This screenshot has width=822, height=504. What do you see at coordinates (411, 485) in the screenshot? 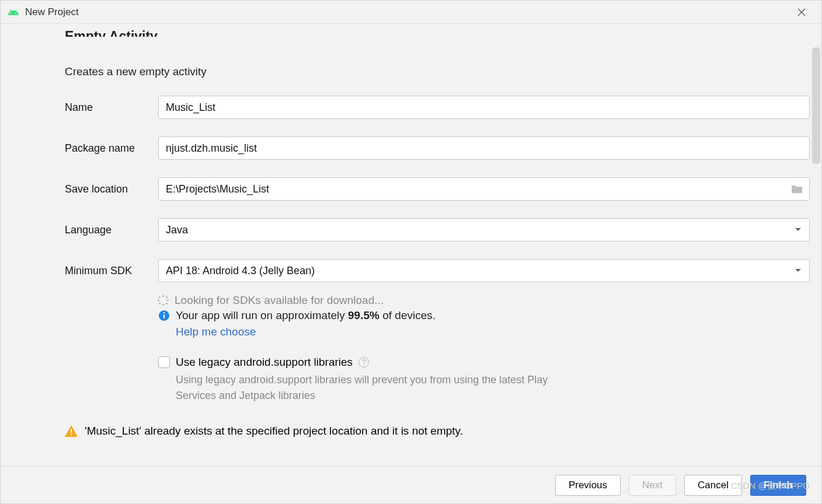
I see `footer: Previous Next Cancel Finish` at bounding box center [411, 485].